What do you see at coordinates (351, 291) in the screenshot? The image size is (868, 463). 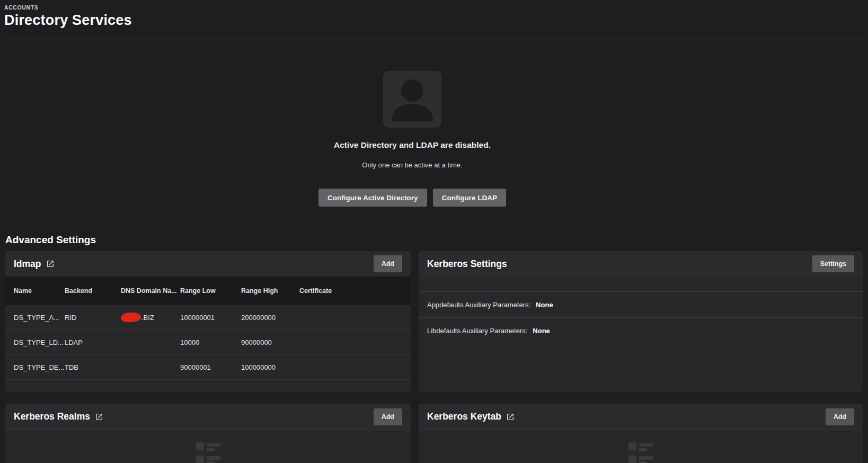 I see `column-header-certificate: Certificate` at bounding box center [351, 291].